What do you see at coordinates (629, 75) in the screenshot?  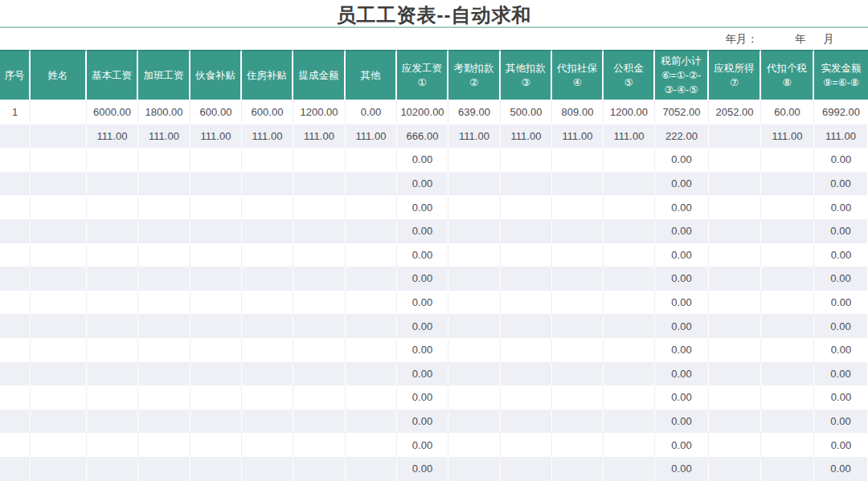 I see `header-cell: 公积金 ⑤` at bounding box center [629, 75].